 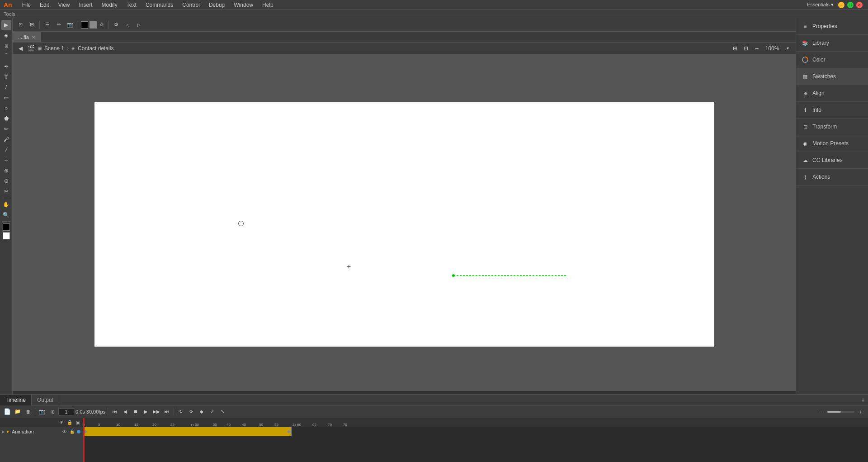 What do you see at coordinates (6, 98) in the screenshot?
I see `tool-rect: ▭` at bounding box center [6, 98].